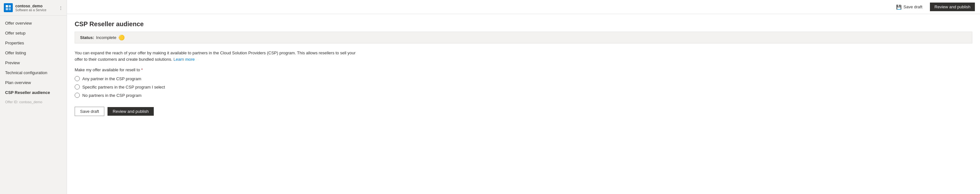  I want to click on radio-no-partners: No partners in the CSP program, so click(523, 95).